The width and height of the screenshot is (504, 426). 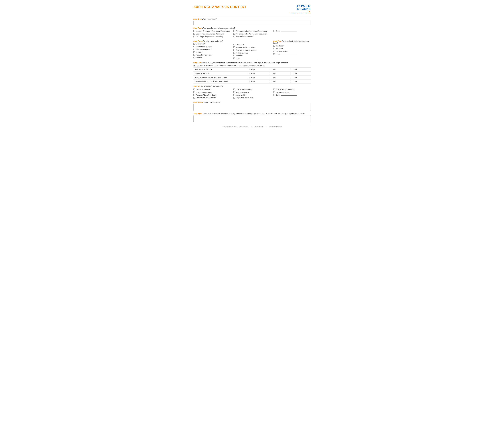 I want to click on step-seven-text: What's in it for them?, so click(x=212, y=102).